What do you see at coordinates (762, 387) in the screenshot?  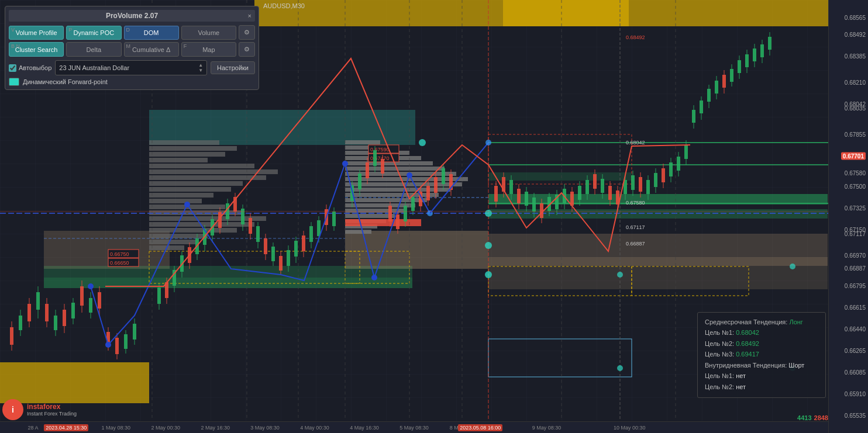 I see `intraday-t2-row: Цель №2: нет` at bounding box center [762, 387].